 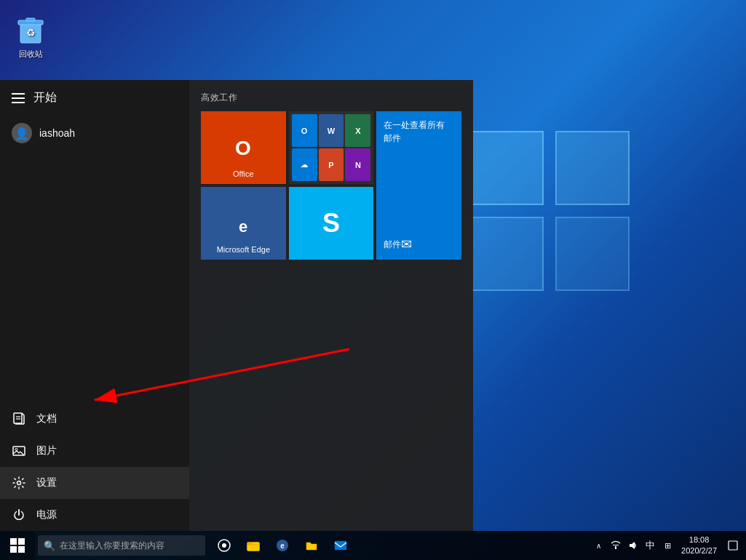 What do you see at coordinates (616, 545) in the screenshot?
I see `tray-icons-group: ∧` at bounding box center [616, 545].